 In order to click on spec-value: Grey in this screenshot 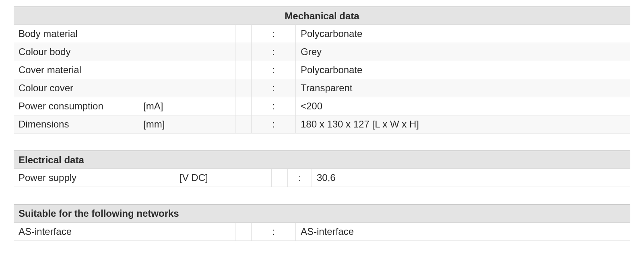, I will do `click(463, 52)`.